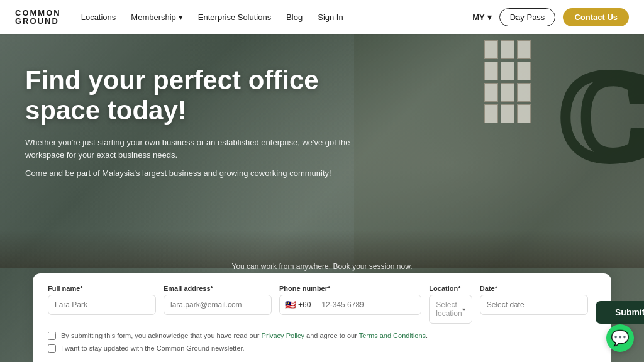  What do you see at coordinates (102, 288) in the screenshot?
I see `fullname-label: Full name*` at bounding box center [102, 288].